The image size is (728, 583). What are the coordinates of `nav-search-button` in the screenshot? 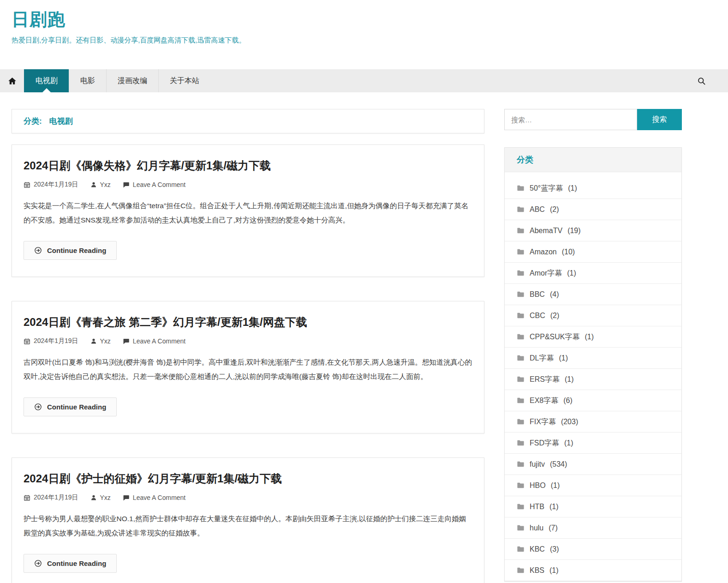 It's located at (708, 81).